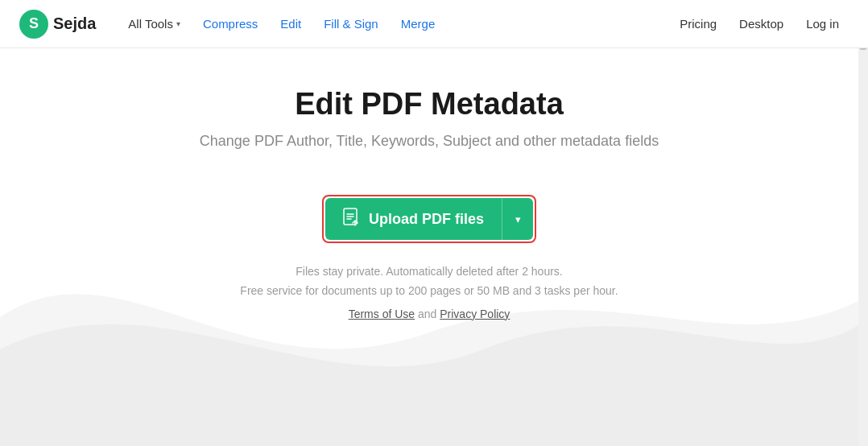  I want to click on upload-dropdown-arrow: ▾, so click(518, 219).